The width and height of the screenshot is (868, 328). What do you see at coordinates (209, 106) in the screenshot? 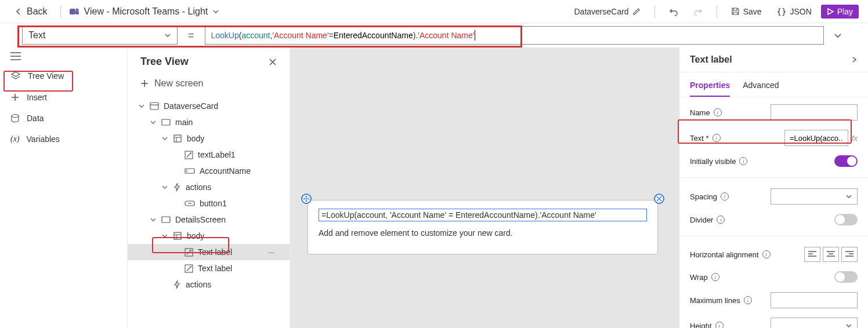
I see `tree-node: DataverseCard` at bounding box center [209, 106].